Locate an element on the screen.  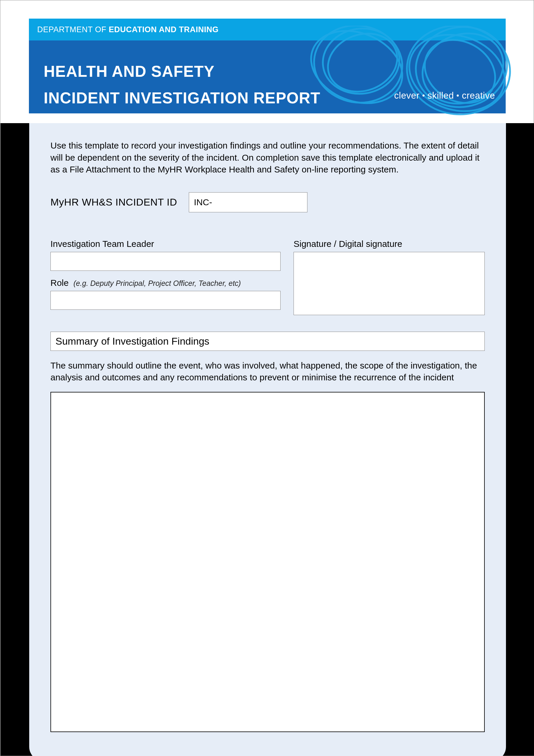
intro-text: Use this template to record your investi… is located at coordinates (267, 158).